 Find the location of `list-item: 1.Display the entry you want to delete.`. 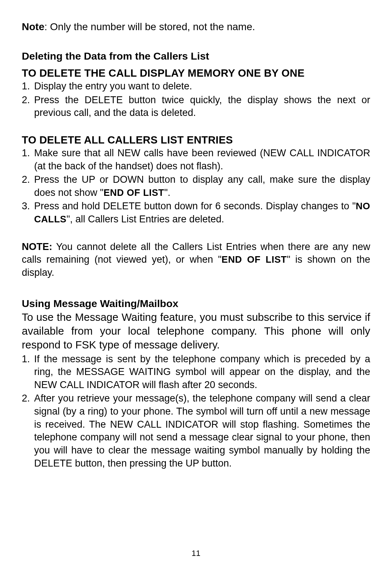

list-item: 1.Display the entry you want to delete. is located at coordinates (196, 86).